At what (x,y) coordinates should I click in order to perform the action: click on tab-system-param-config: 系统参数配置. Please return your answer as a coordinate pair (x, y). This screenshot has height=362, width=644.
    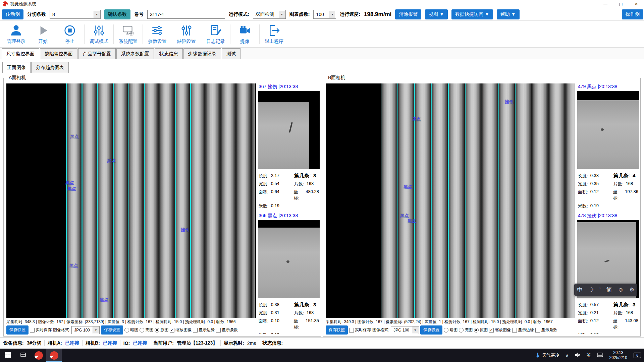
    Looking at the image, I should click on (135, 54).